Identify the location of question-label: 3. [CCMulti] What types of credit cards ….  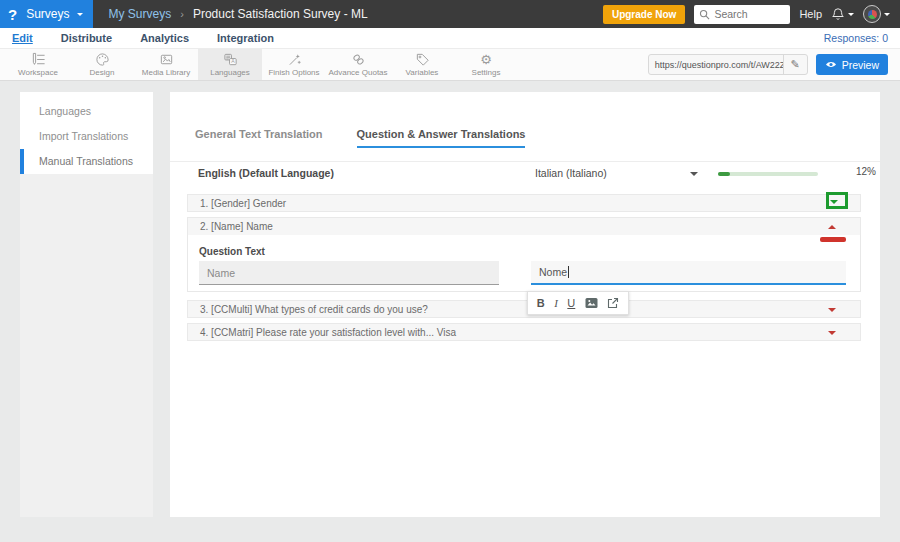
(308, 310).